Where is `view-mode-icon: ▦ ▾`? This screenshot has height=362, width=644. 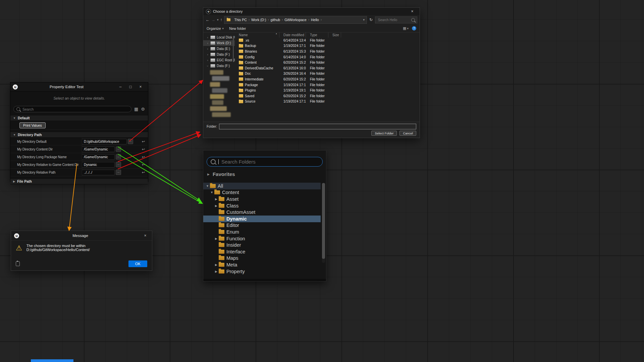
view-mode-icon: ▦ ▾ is located at coordinates (406, 28).